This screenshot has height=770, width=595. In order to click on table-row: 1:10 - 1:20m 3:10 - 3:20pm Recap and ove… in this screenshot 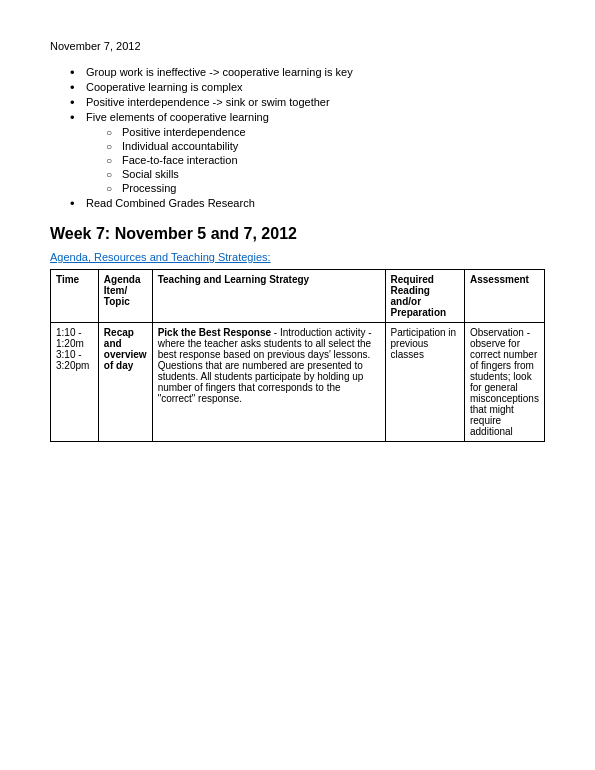, I will do `click(298, 382)`.